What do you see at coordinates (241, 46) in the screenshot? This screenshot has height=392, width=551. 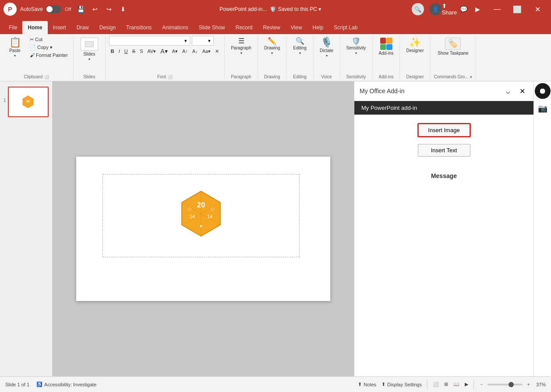 I see `paragraph-button: ☰ Paragraph ▾` at bounding box center [241, 46].